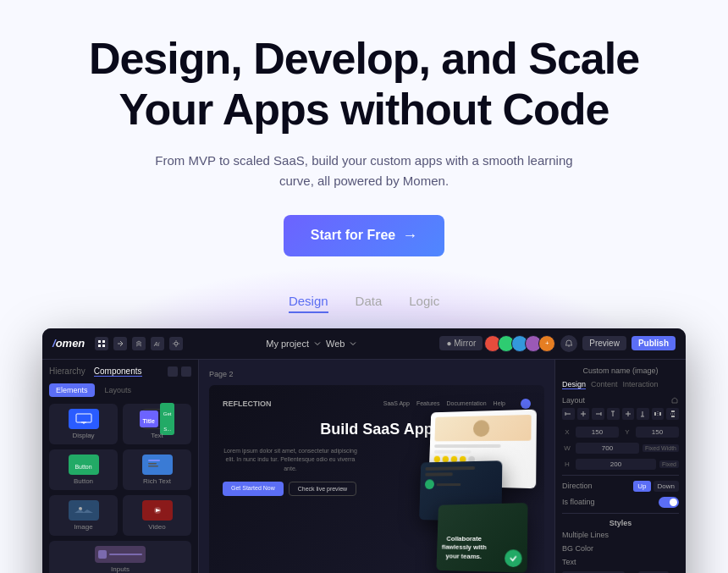  I want to click on check-icon, so click(513, 559).